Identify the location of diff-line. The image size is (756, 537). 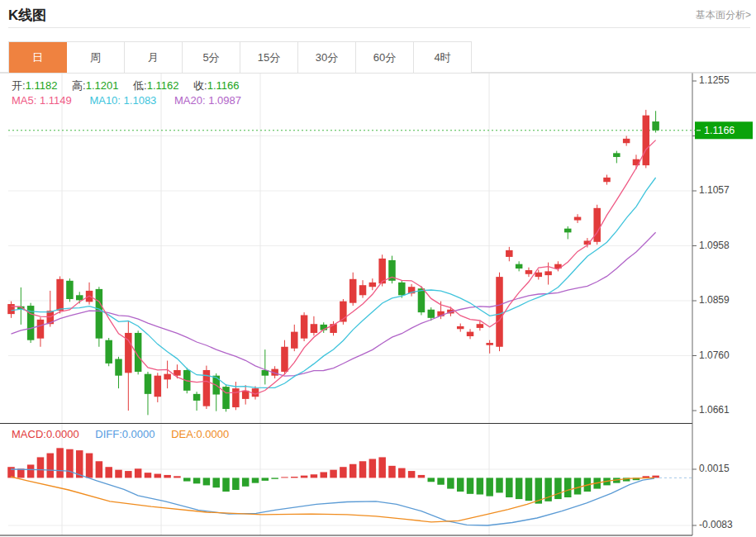
(332, 497).